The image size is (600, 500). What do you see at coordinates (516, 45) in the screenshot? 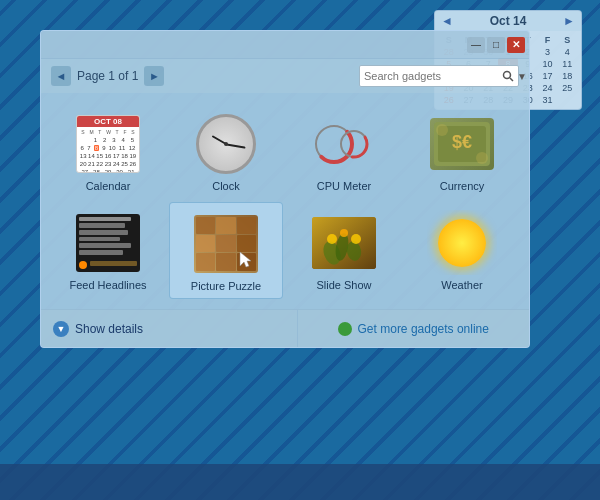
I see `close-button: ✕` at bounding box center [516, 45].